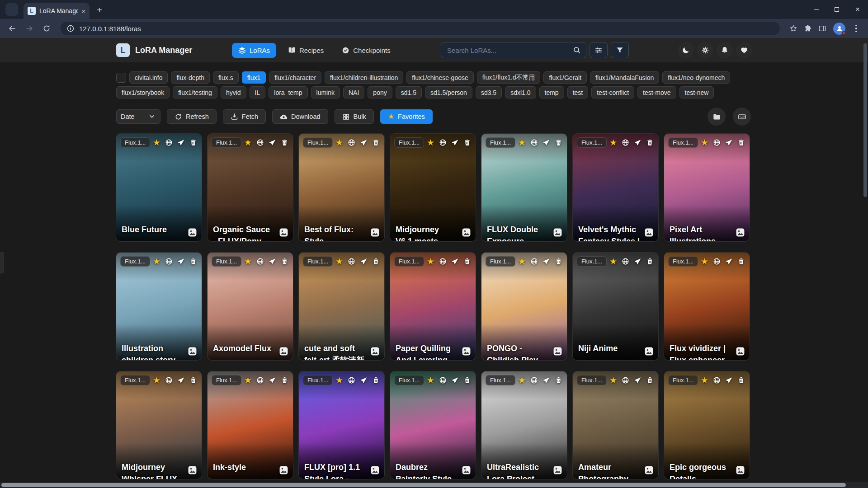 The width and height of the screenshot is (868, 488). What do you see at coordinates (552, 92) in the screenshot?
I see `tag-chip: temp` at bounding box center [552, 92].